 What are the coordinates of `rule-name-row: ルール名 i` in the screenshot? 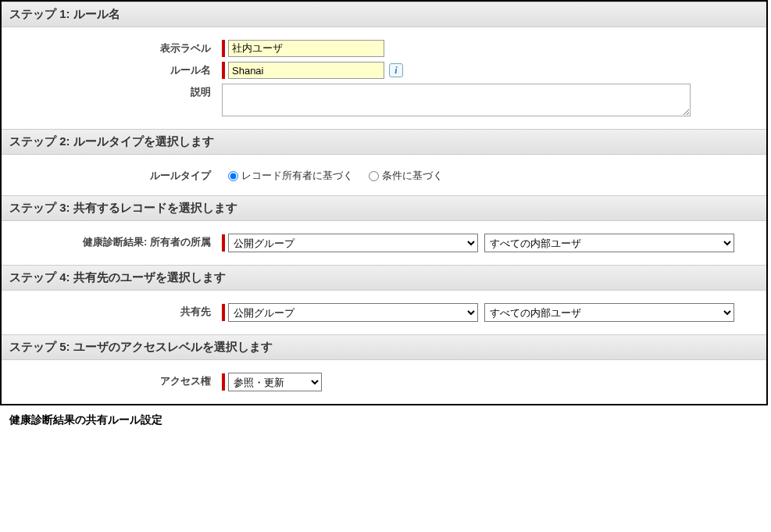 It's located at (384, 70).